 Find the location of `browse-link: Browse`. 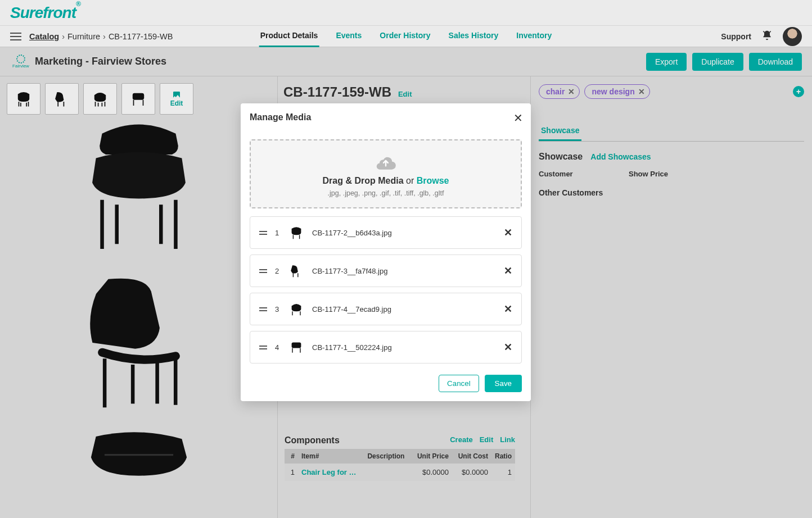

browse-link: Browse is located at coordinates (433, 181).